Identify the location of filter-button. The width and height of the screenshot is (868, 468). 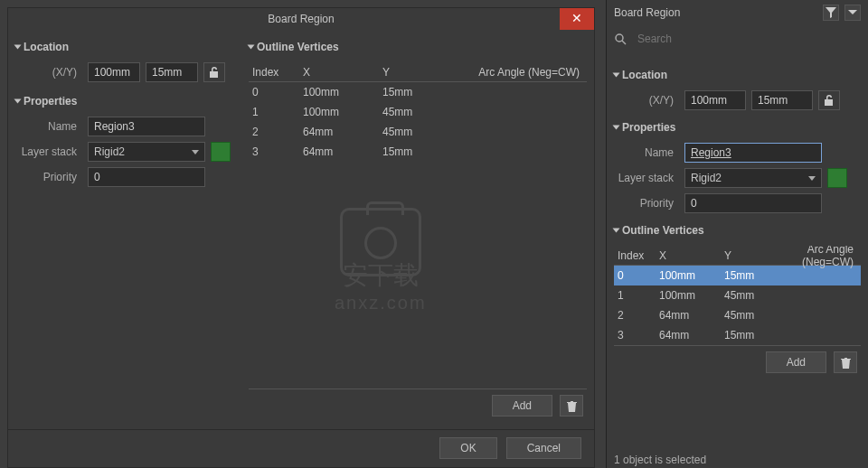
(831, 13).